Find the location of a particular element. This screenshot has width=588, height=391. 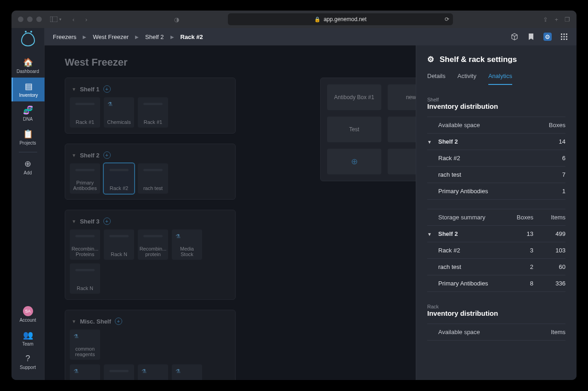

tab-details: Details is located at coordinates (436, 79).